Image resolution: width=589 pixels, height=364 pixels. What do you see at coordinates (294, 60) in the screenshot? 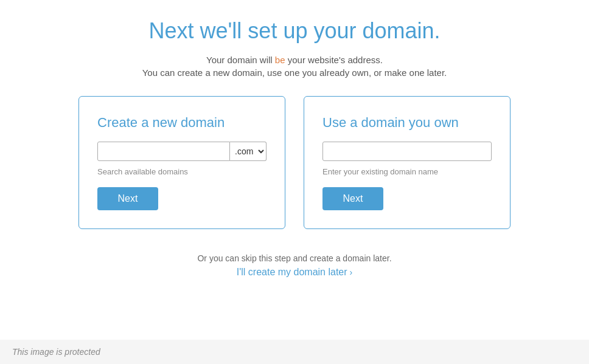
I see `subtitle-line1: Your domain will be your website's addre…` at bounding box center [294, 60].